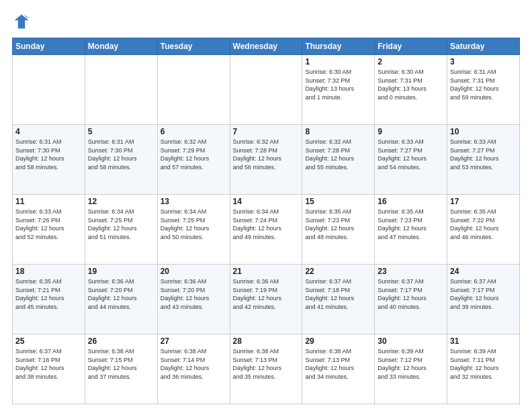 The image size is (532, 411). I want to click on day-number: 26, so click(121, 341).